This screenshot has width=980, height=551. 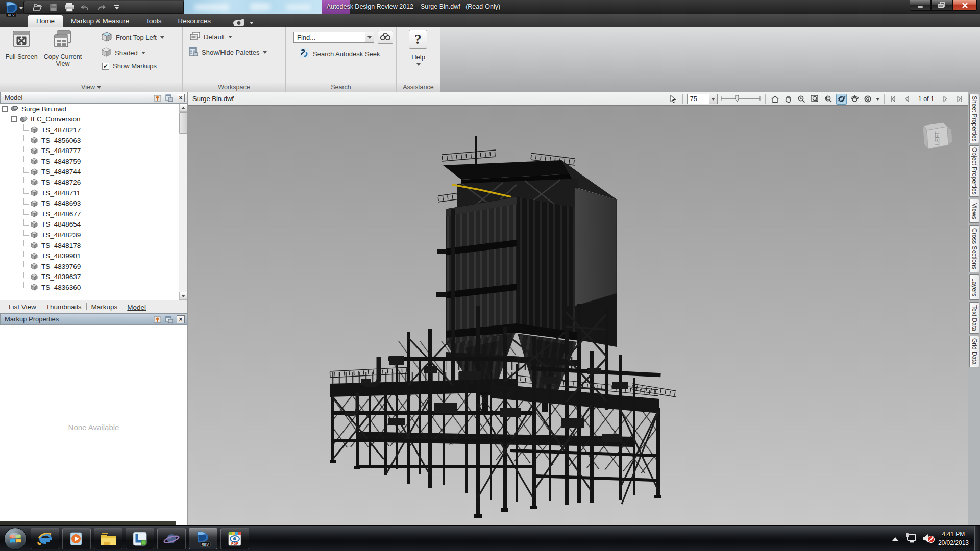 I want to click on zoom-icon, so click(x=801, y=99).